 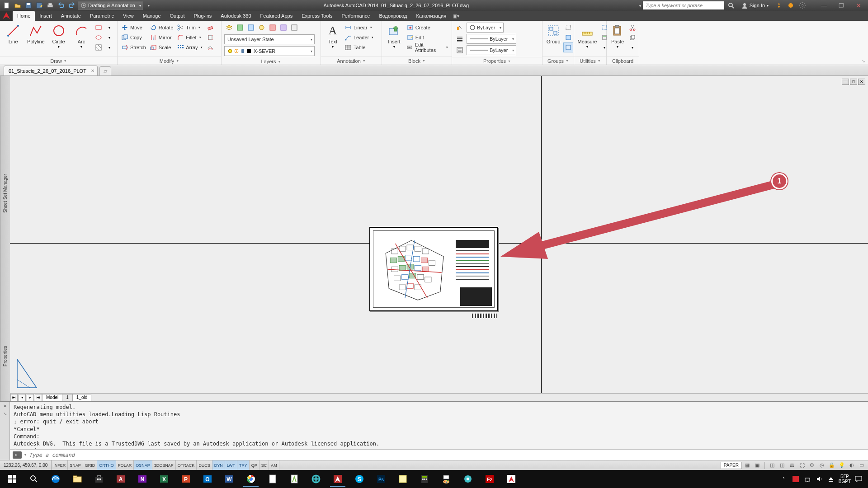 What do you see at coordinates (317, 16) in the screenshot?
I see `menu-tab-express-tools: Express Tools` at bounding box center [317, 16].